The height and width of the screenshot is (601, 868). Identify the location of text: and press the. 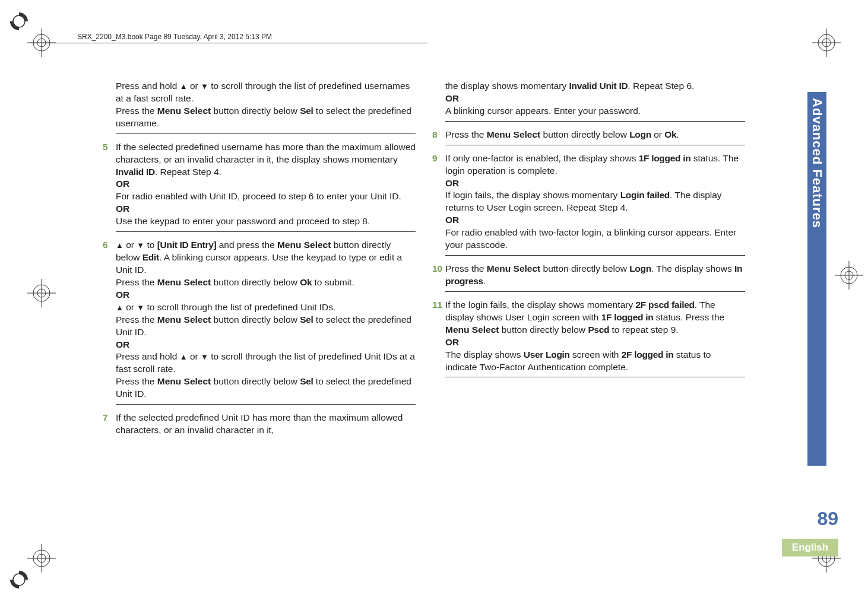
(247, 244).